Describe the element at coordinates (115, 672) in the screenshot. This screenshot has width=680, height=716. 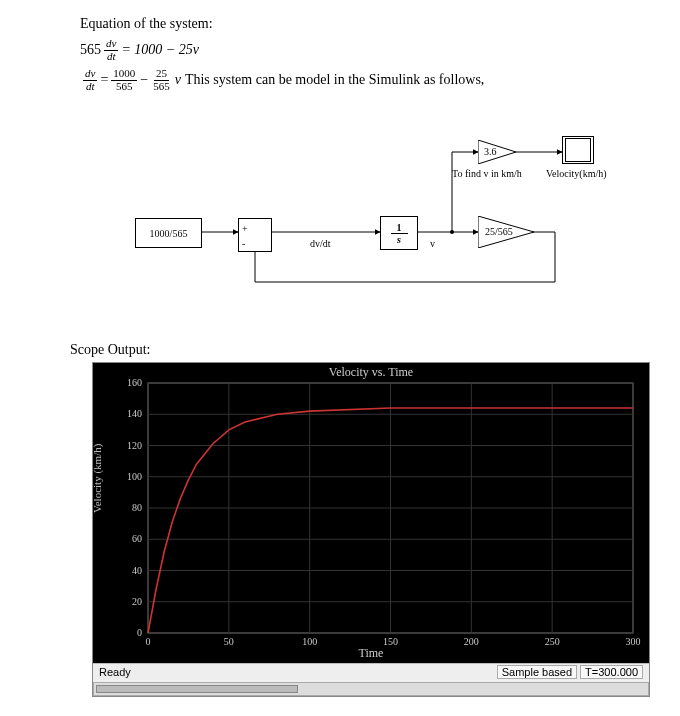
I see `status-ready: Ready` at that location.